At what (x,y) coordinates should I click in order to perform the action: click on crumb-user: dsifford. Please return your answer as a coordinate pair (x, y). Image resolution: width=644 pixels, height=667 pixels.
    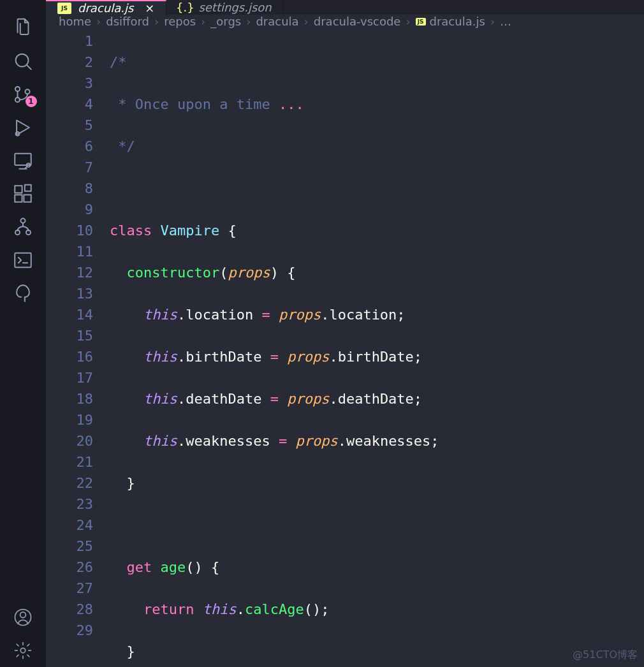
    Looking at the image, I should click on (128, 22).